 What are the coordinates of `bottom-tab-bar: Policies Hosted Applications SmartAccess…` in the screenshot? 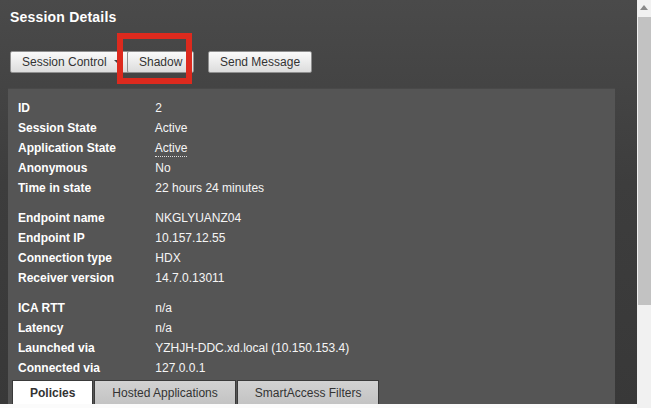 It's located at (312, 392).